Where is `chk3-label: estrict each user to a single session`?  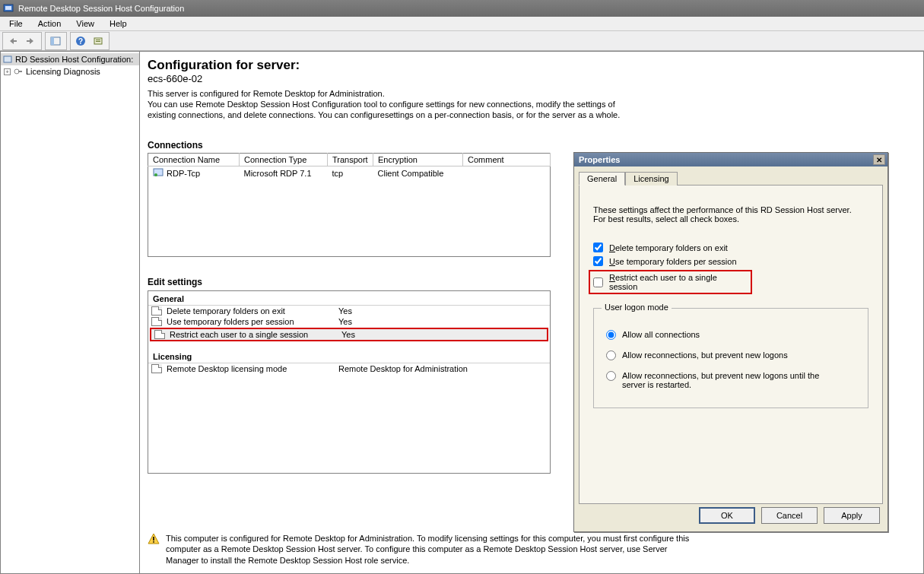 chk3-label: estrict each user to a single session is located at coordinates (663, 282).